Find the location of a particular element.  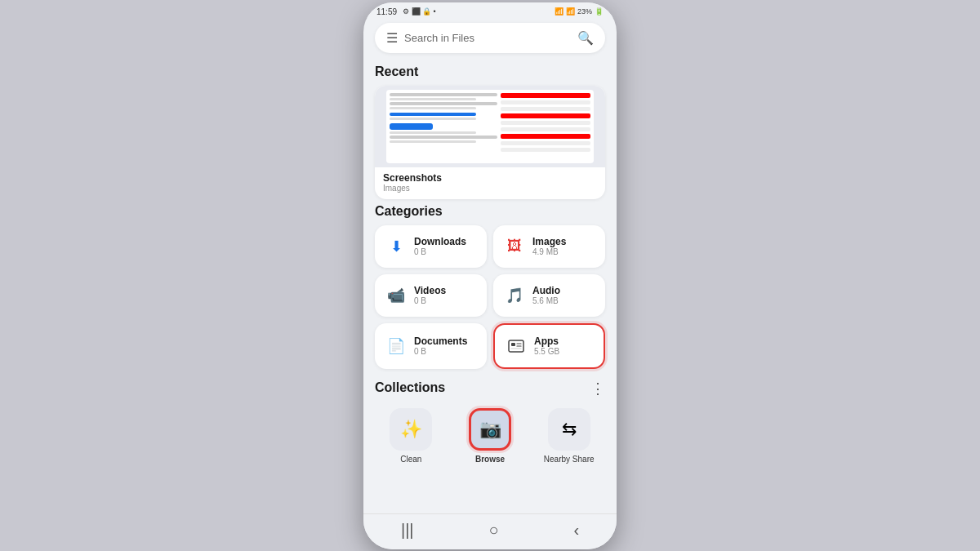

category-apps: Apps 5.5 GB is located at coordinates (549, 346).